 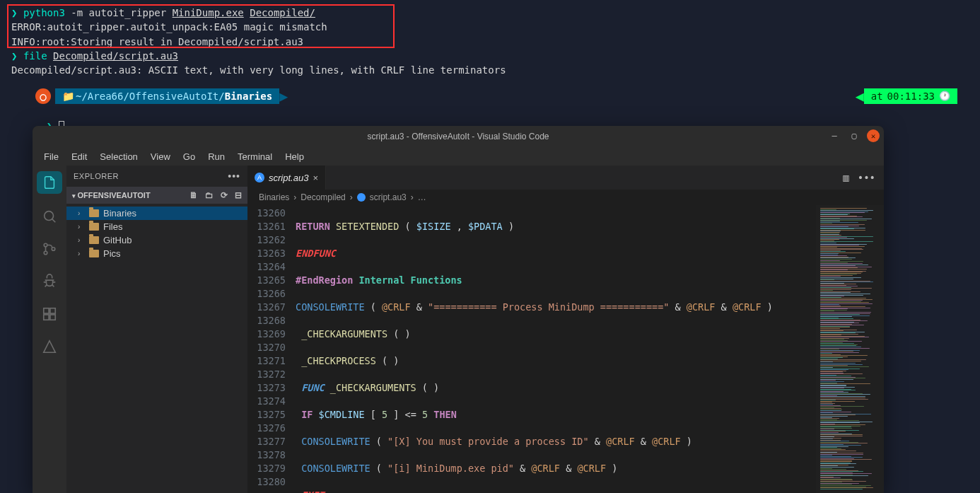 I want to click on menubar: File Edit Selection View Go Run Terminal…, so click(x=458, y=156).